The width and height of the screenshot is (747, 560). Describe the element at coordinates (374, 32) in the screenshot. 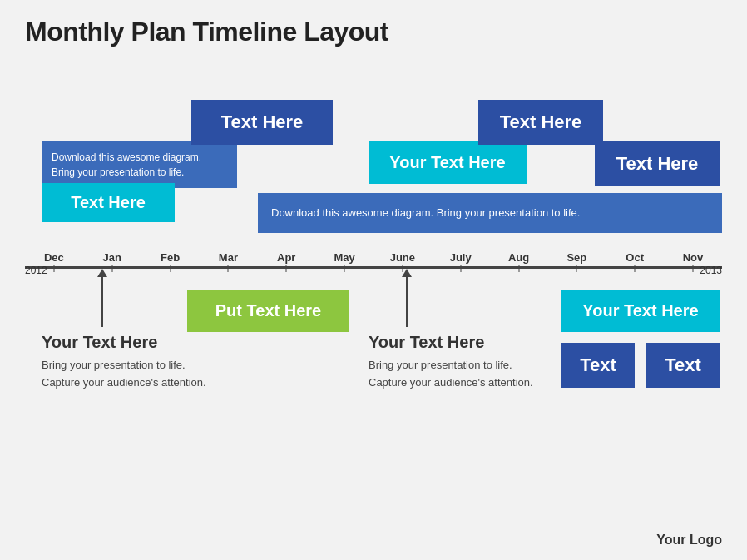

I see `slide-title: Monthly Plan Timeline Layout` at that location.